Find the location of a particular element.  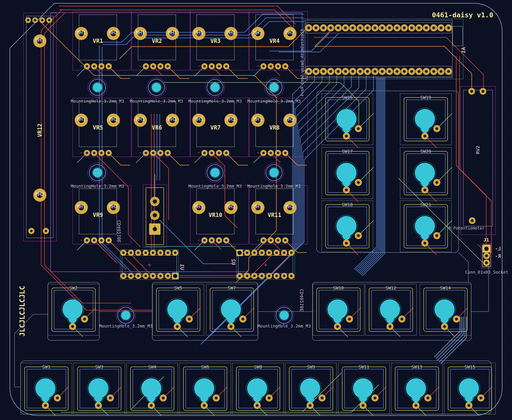

pad-number: 10 is located at coordinates (382, 71).